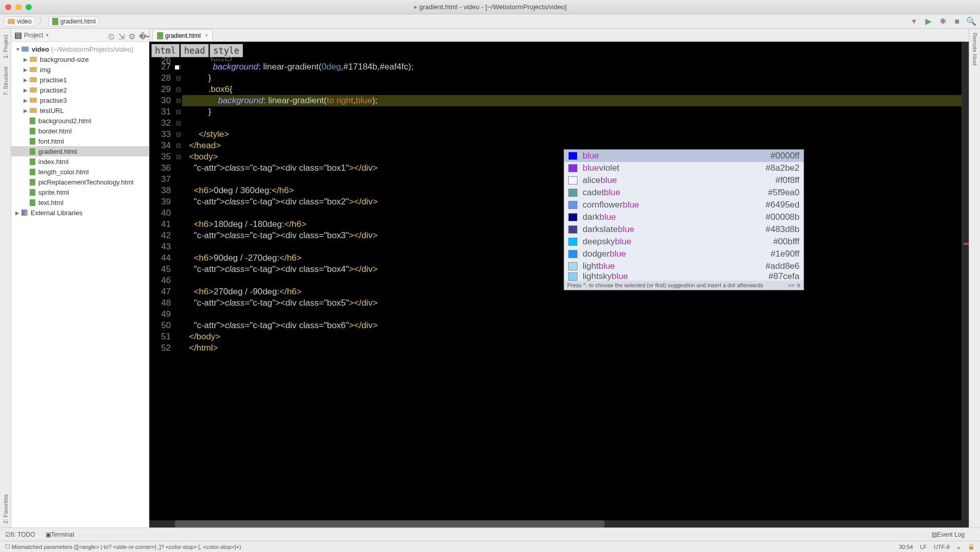  I want to click on structure-tool-button: 7: Structure, so click(6, 81).